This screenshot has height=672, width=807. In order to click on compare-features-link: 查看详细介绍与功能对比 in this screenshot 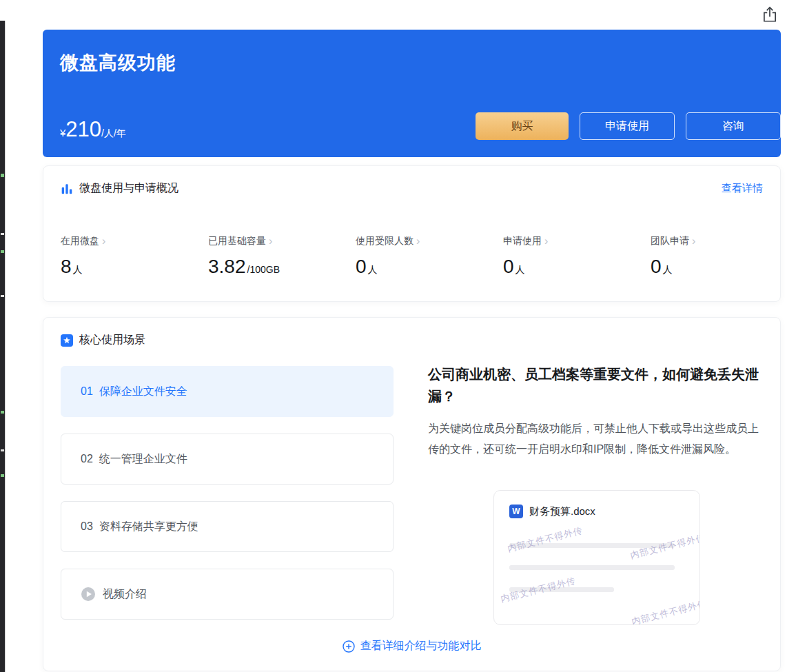, I will do `click(412, 646)`.